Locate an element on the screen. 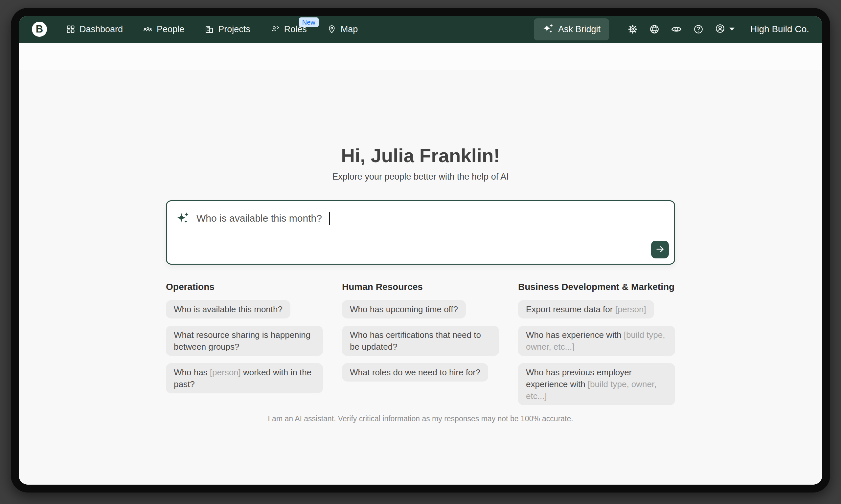 This screenshot has height=504, width=841. arrow-right-icon is located at coordinates (660, 250).